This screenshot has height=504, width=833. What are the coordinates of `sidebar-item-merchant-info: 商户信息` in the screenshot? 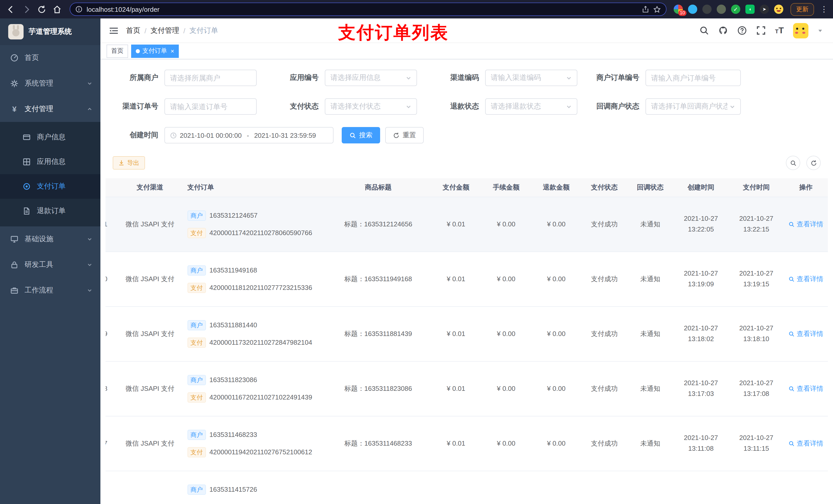 It's located at (50, 137).